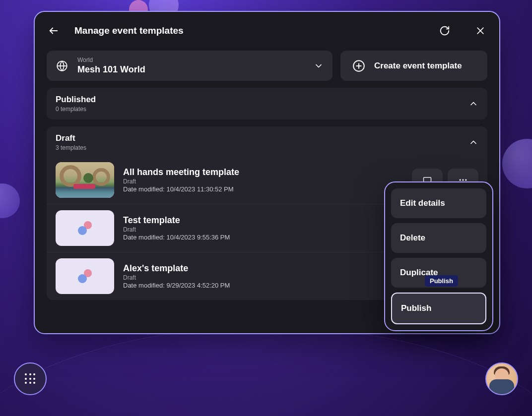 This screenshot has height=416, width=532. What do you see at coordinates (418, 66) in the screenshot?
I see `create-template-label: Create event template` at bounding box center [418, 66].